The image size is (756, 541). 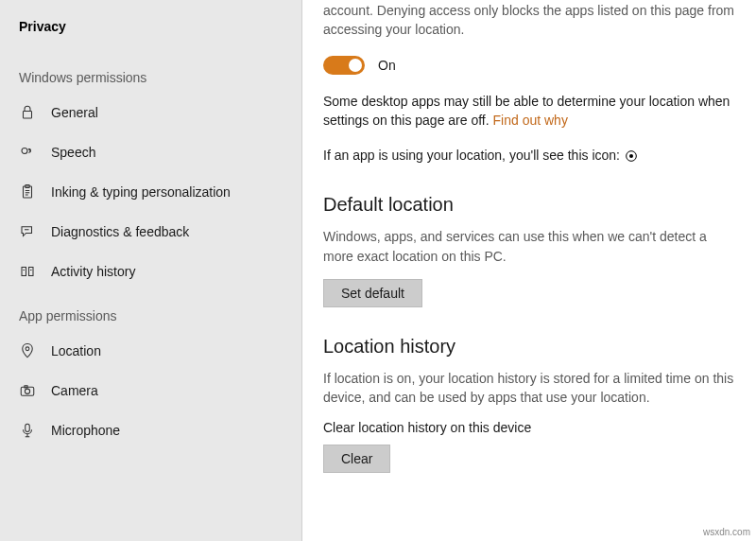 What do you see at coordinates (27, 192) in the screenshot?
I see `clipboard-icon` at bounding box center [27, 192].